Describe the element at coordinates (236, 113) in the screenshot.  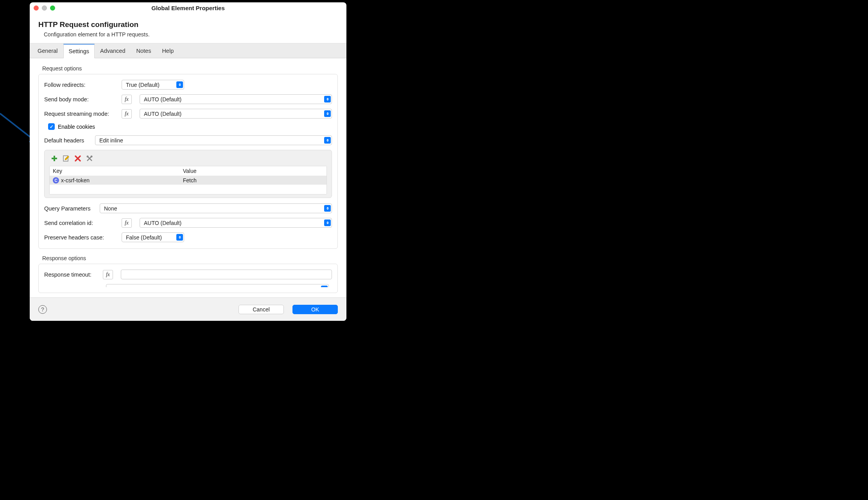
I see `request-streaming-select: AUTO (Default)` at that location.